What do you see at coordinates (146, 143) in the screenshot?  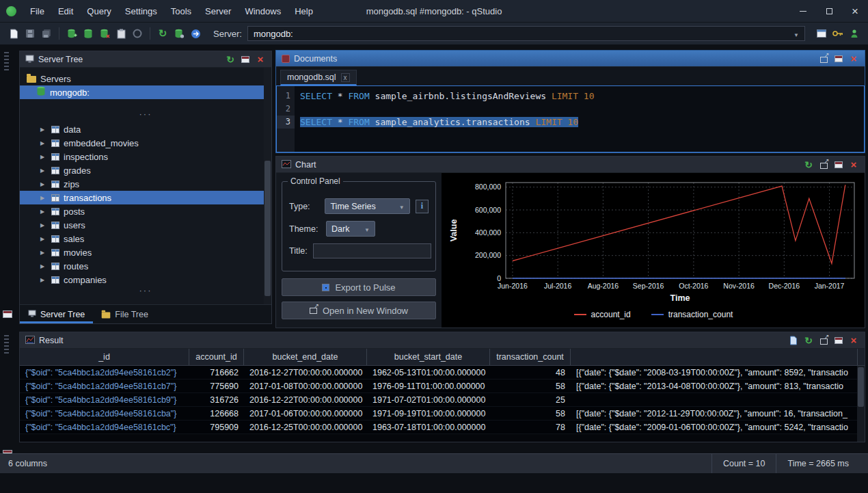 I see `tree-item-embedded_movies: embedded_movies` at bounding box center [146, 143].